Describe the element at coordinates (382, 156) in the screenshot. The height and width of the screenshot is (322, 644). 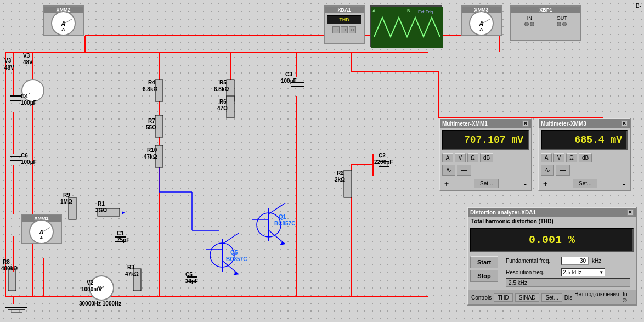
I see `c2-label: C2` at that location.